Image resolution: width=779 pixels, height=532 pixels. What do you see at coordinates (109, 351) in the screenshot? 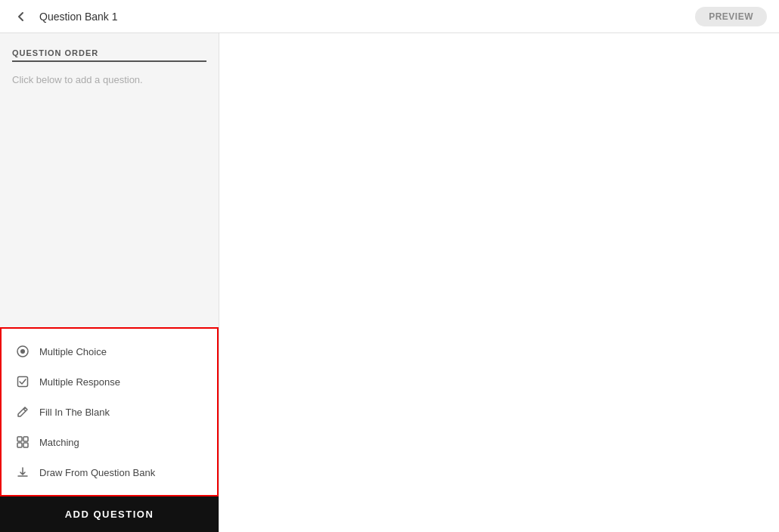
I see `question-type-multiple-choice: Multiple Choice` at bounding box center [109, 351].